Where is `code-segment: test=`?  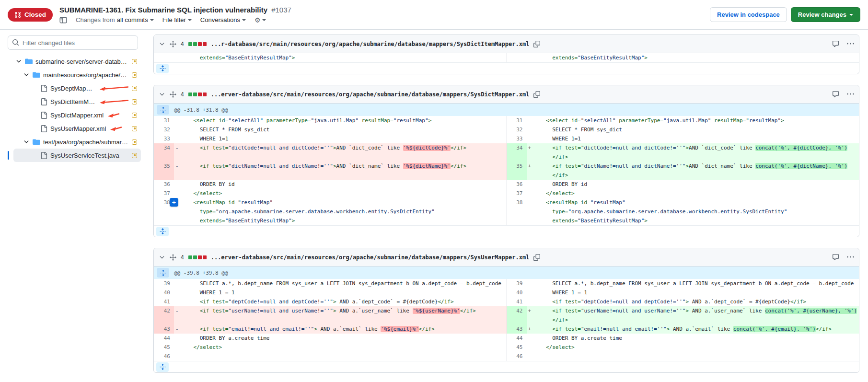 code-segment: test= is located at coordinates (220, 329).